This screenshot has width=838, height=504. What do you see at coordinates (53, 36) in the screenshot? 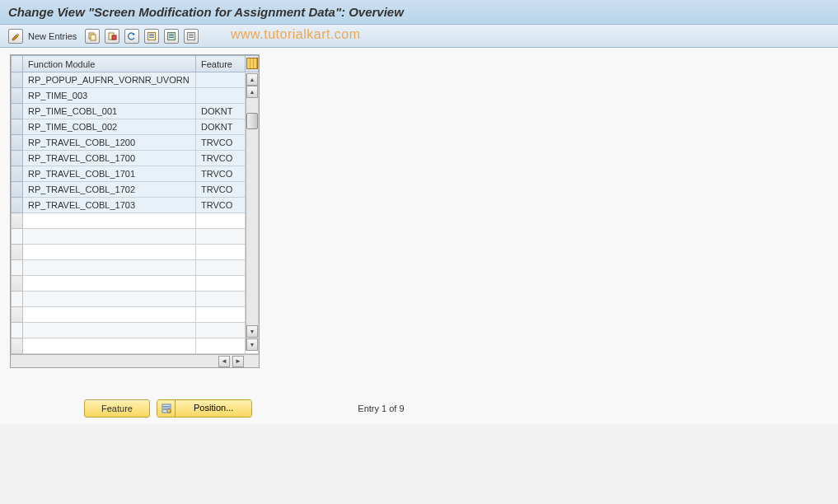
I see `new-entries-button: New Entries` at bounding box center [53, 36].